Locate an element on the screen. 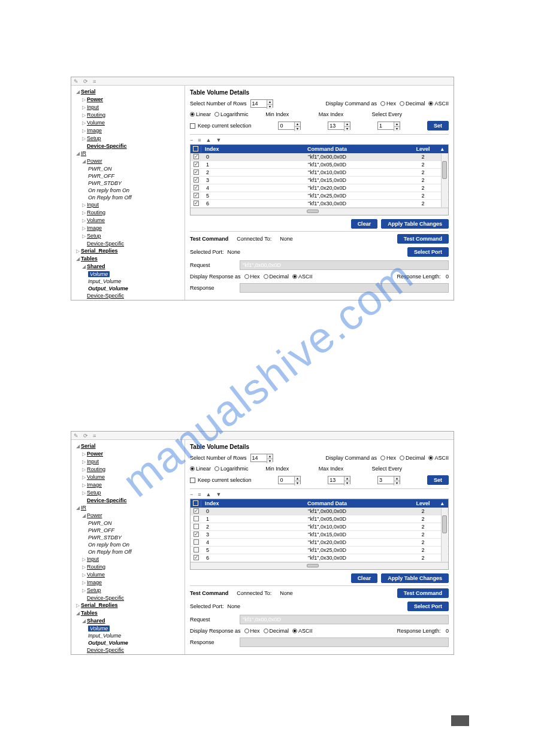 The width and height of the screenshot is (535, 756). tree-routing: Routing is located at coordinates (96, 115).